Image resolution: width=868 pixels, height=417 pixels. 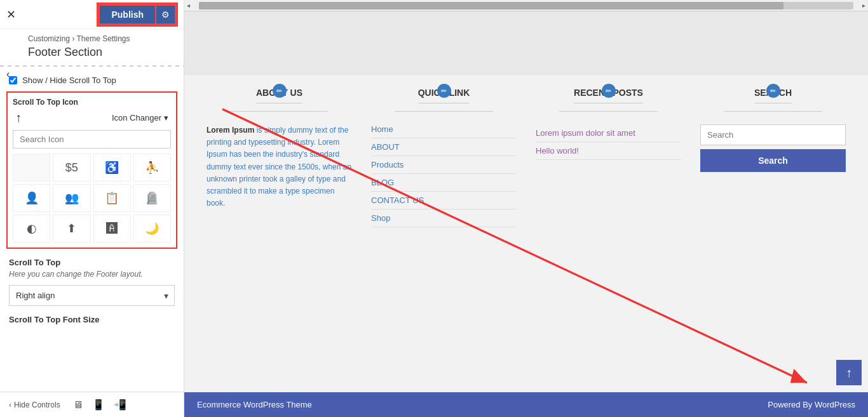 What do you see at coordinates (153, 198) in the screenshot?
I see `icon-cell-7: 🪦` at bounding box center [153, 198].